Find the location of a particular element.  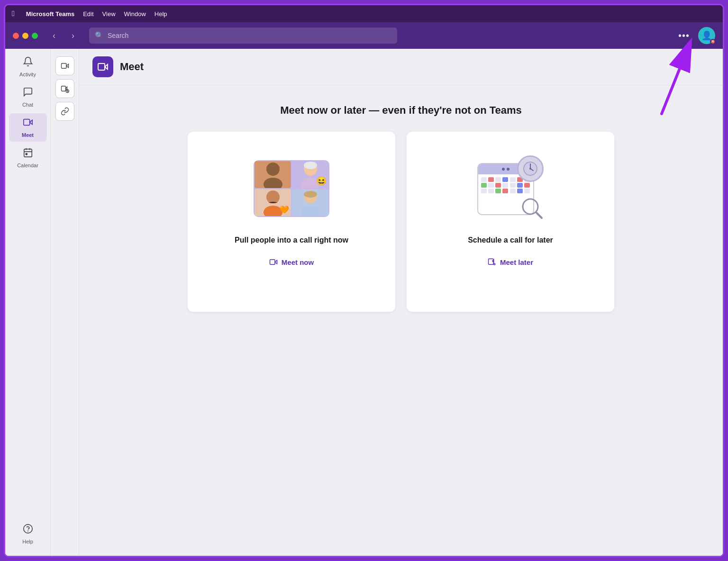

menu-window: Window is located at coordinates (135, 14).